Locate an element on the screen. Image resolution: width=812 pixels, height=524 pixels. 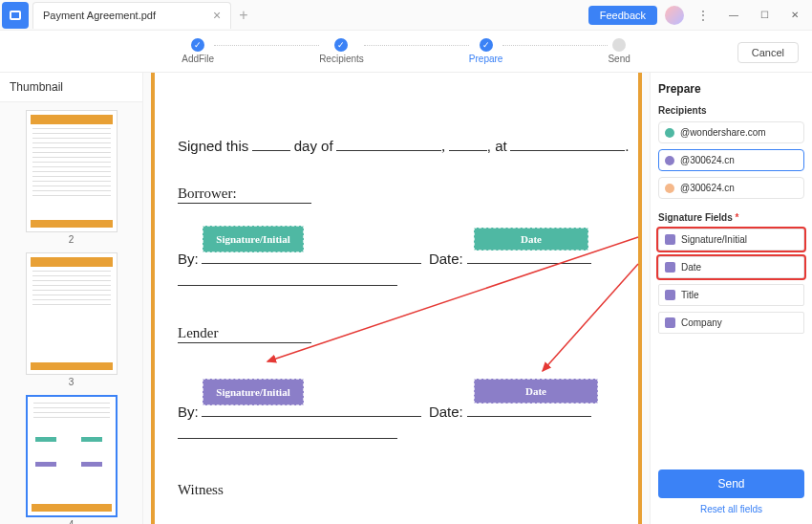
minimize-button: — is located at coordinates (734, 15).